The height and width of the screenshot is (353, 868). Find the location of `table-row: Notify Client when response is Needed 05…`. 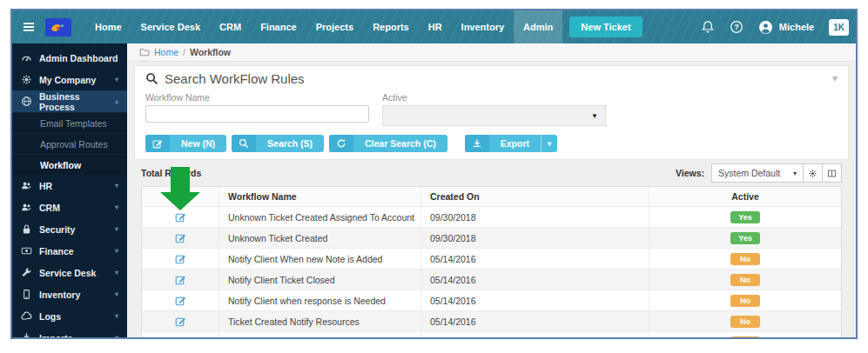

table-row: Notify Client when response is Needed 05… is located at coordinates (491, 300).